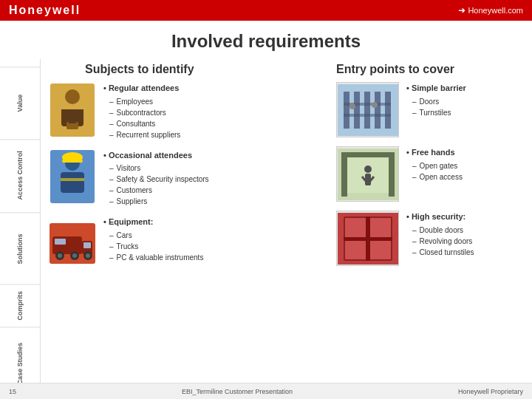 This screenshot has height=399, width=532. Describe the element at coordinates (154, 257) in the screenshot. I see `sub-pc: –PC & valuable instruments` at that location.